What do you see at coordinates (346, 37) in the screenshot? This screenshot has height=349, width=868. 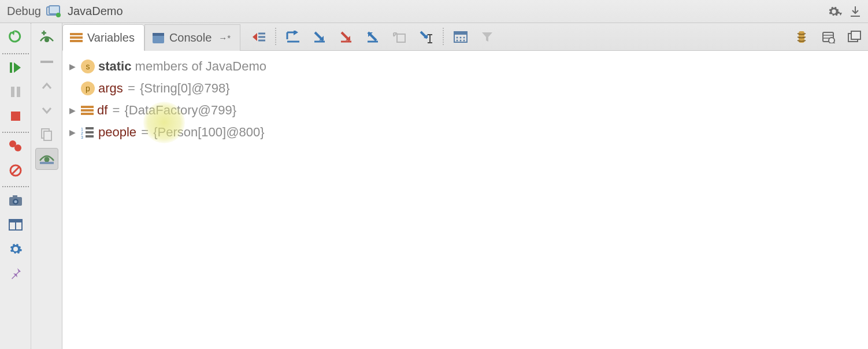 I see `force-step-into-icon` at bounding box center [346, 37].